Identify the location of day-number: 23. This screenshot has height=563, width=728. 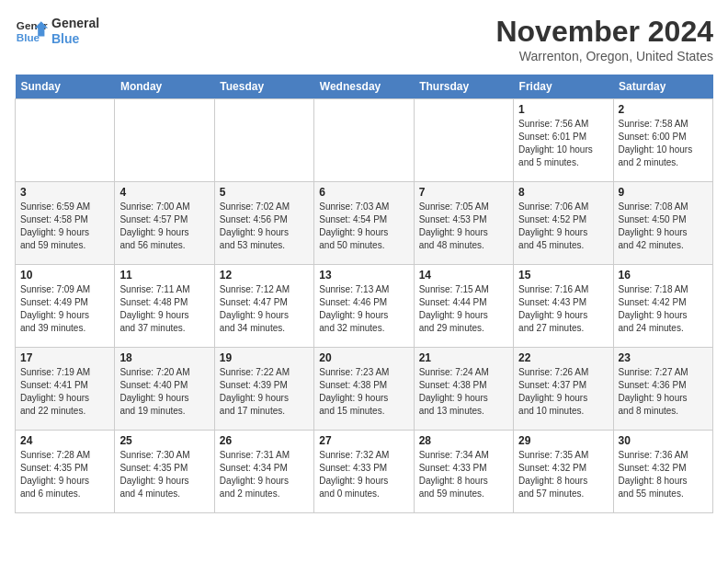
(664, 358).